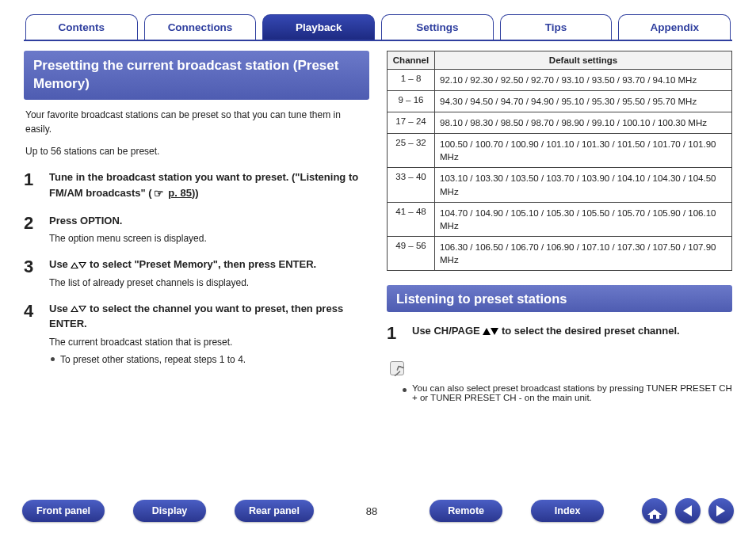 The image size is (756, 533). Describe the element at coordinates (60, 265) in the screenshot. I see `step-3-text-a: Use` at that location.